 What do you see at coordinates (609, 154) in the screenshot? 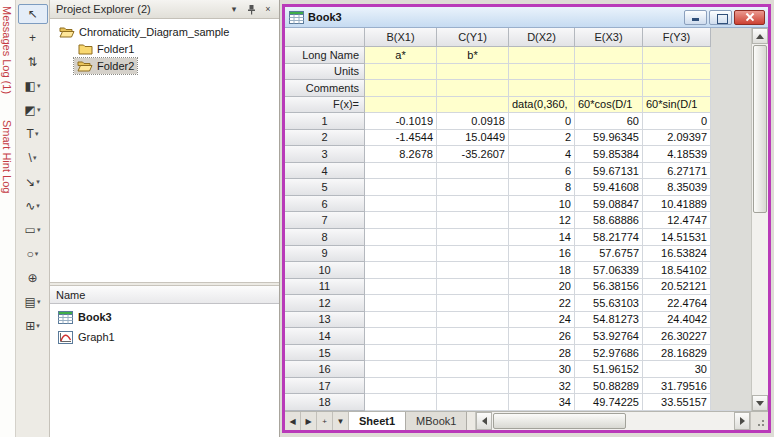
I see `cell: 59.85384` at bounding box center [609, 154].